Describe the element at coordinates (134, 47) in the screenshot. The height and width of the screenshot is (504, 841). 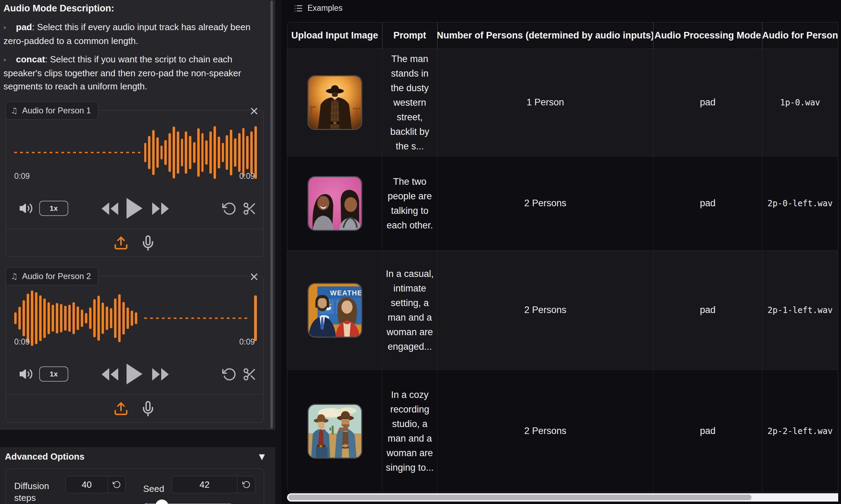
I see `audio-mode-description: Audio Mode Description: ◦pad: Select thi…` at that location.